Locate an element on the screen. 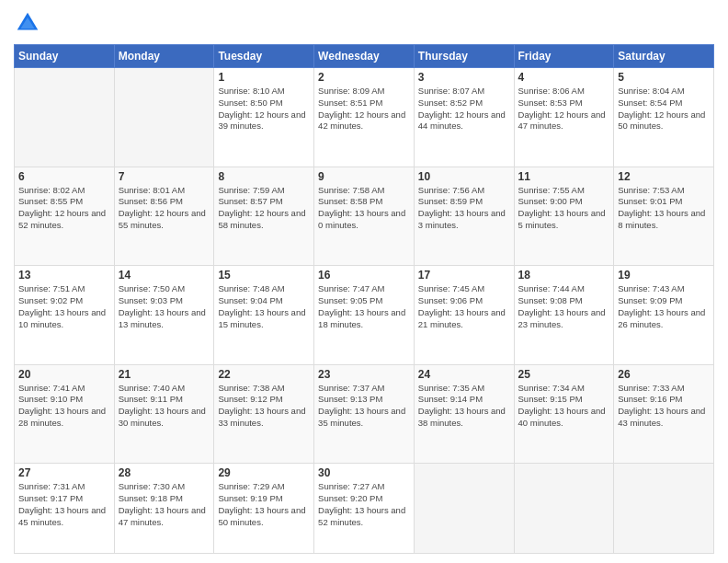  calendar-cell: 15Sunrise: 7:48 AM Sunset: 9:04 PM Dayli… is located at coordinates (265, 316).